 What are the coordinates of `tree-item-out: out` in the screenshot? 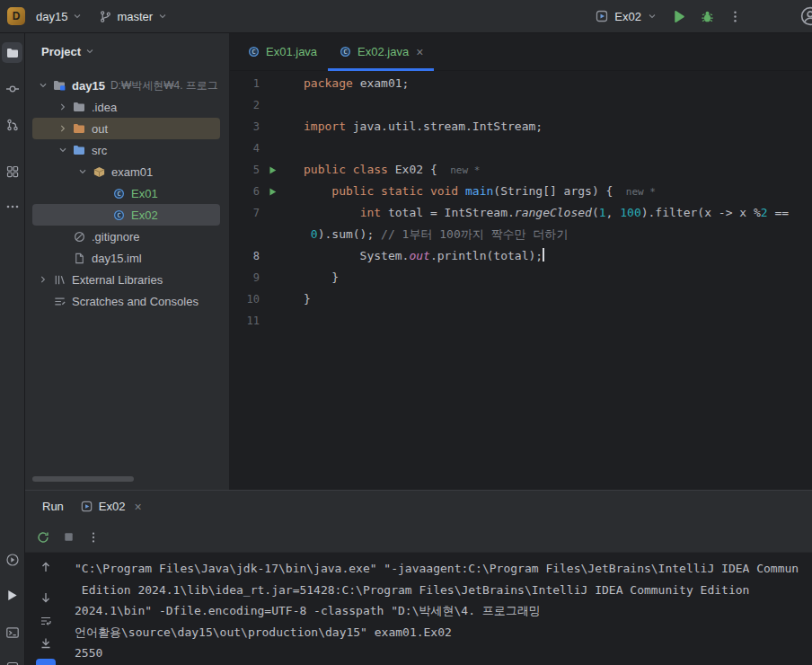 It's located at (126, 129).